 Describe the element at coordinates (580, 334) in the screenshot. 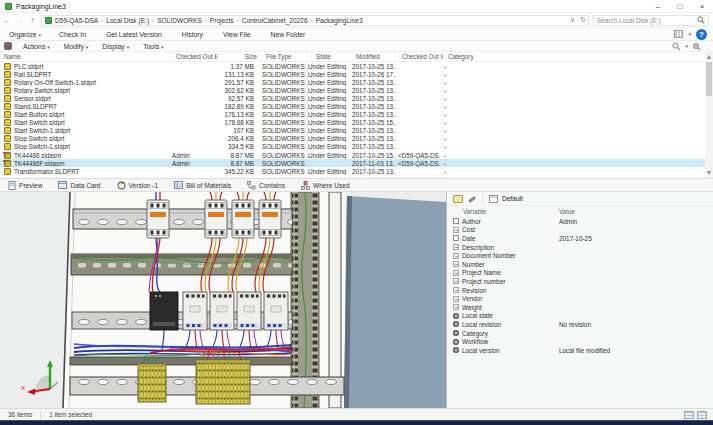

I see `variable-row: Category` at that location.